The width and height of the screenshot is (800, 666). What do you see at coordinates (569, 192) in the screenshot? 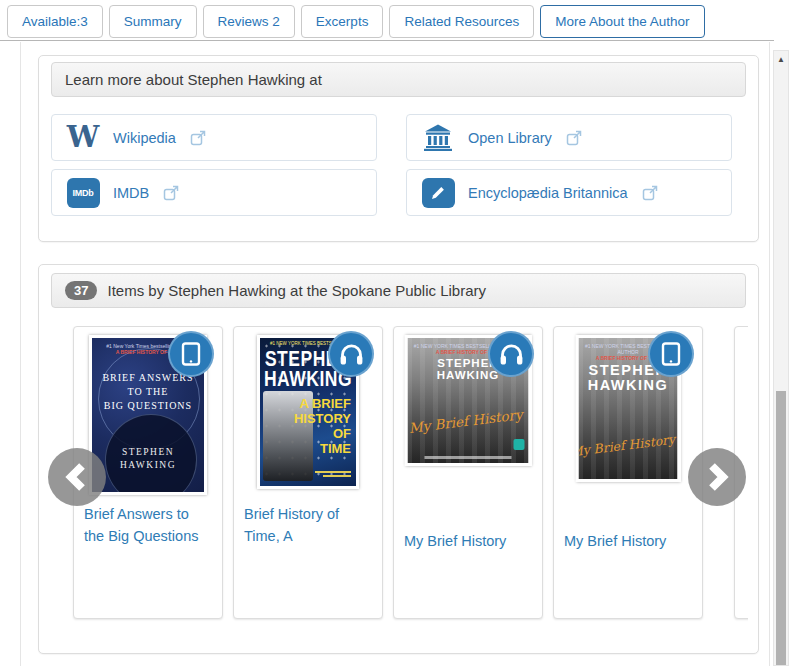
I see `britannica-link: Encyclopædia Britannica` at bounding box center [569, 192].